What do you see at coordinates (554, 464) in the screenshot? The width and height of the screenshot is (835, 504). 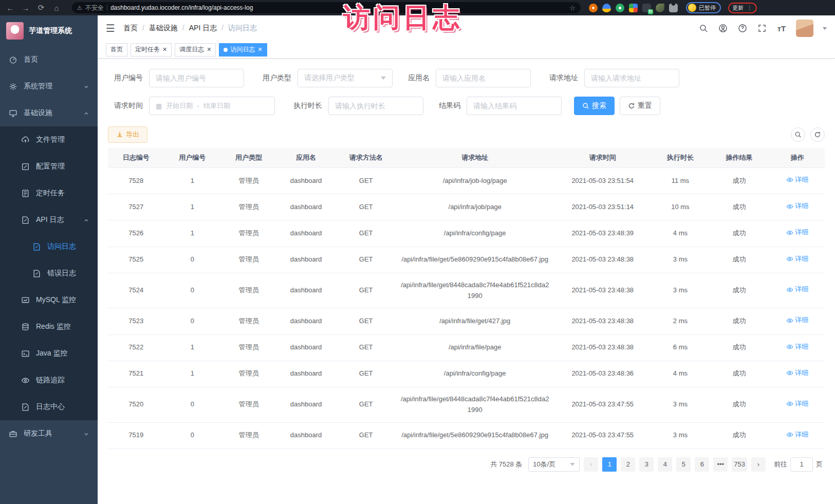 I see `page-size-select: 10条/页` at bounding box center [554, 464].